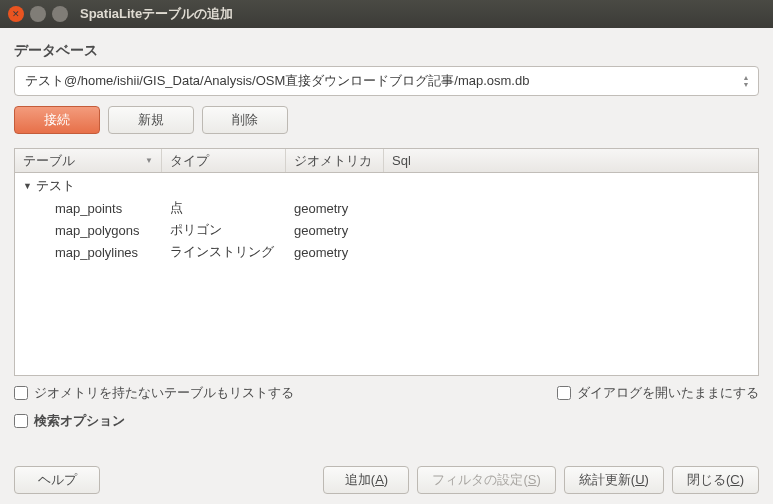 The height and width of the screenshot is (504, 773). What do you see at coordinates (60, 14) in the screenshot?
I see `maximize-icon` at bounding box center [60, 14].